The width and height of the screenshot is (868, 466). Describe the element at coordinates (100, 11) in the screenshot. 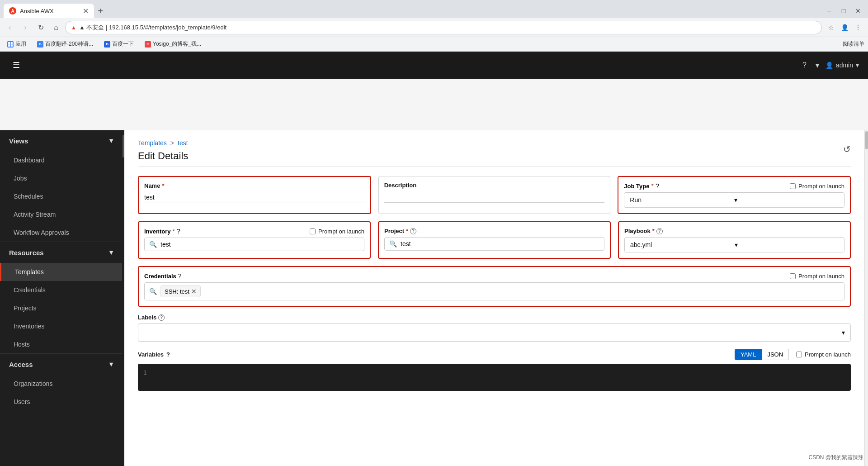

I see `new-tab-button: +` at that location.